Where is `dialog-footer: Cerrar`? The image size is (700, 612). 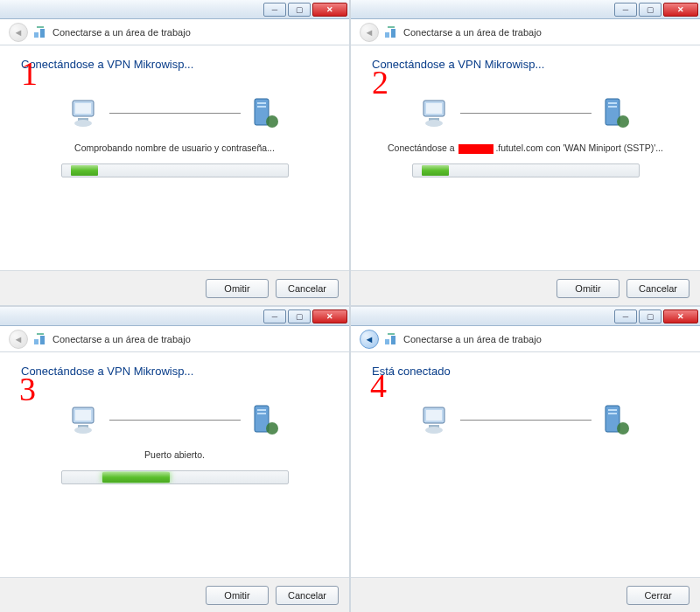 dialog-footer: Cerrar is located at coordinates (525, 595).